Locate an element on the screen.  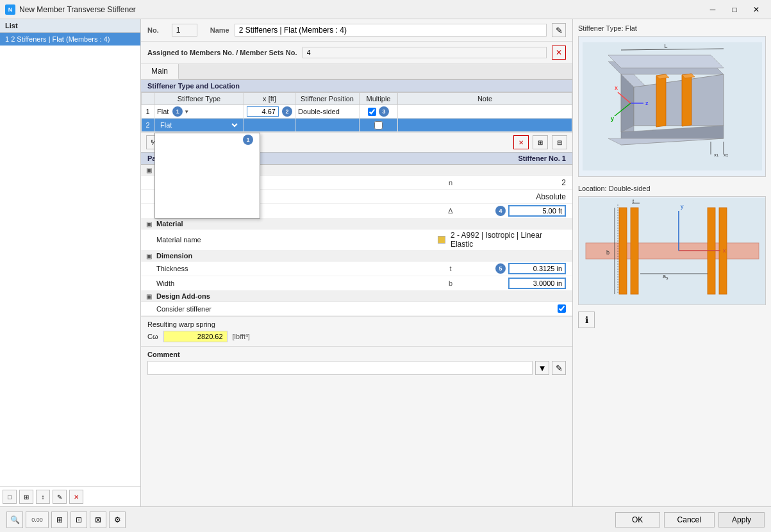
row2-pos-cell is located at coordinates (327, 126).